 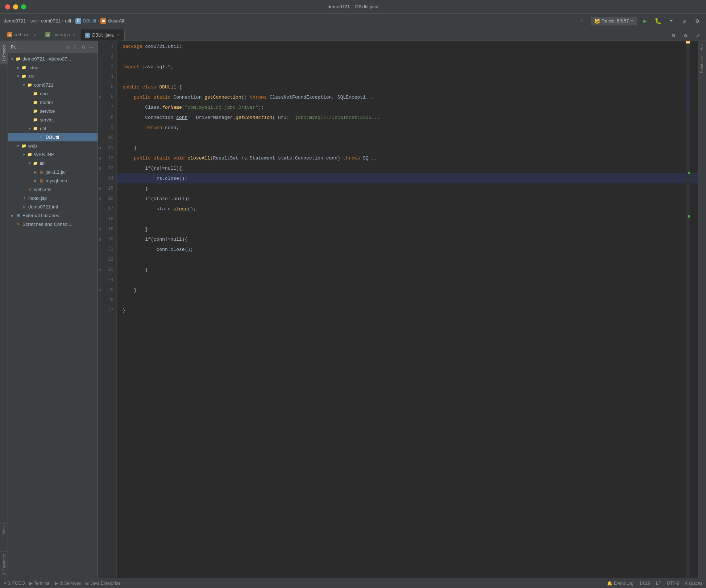 What do you see at coordinates (14, 21) in the screenshot?
I see `breadcrumb-project: demo0721` at bounding box center [14, 21].